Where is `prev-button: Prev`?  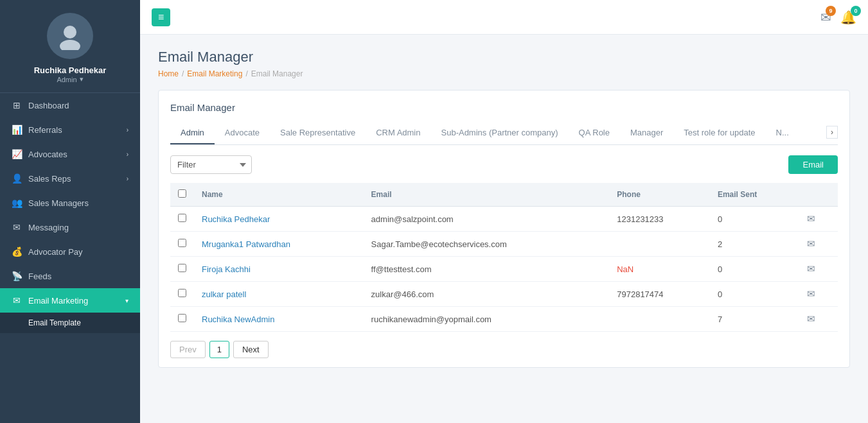 prev-button: Prev is located at coordinates (188, 349).